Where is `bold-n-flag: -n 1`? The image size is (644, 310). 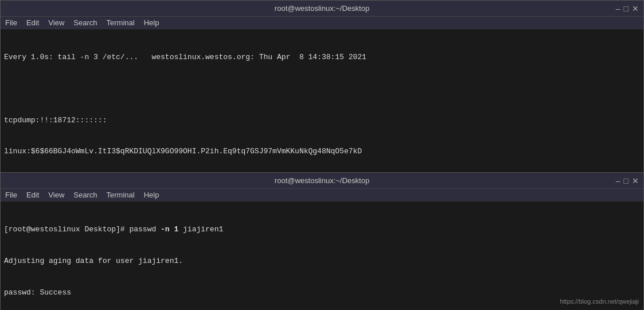
bold-n-flag: -n 1 is located at coordinates (170, 230).